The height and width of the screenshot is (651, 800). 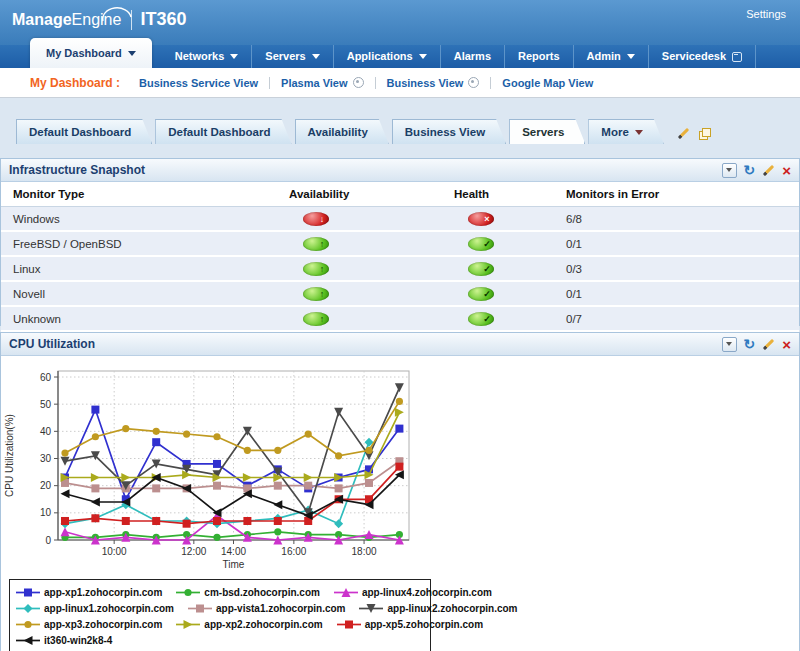 I want to click on legend-label: app-xp5.zohocorpin.com, so click(x=424, y=624).